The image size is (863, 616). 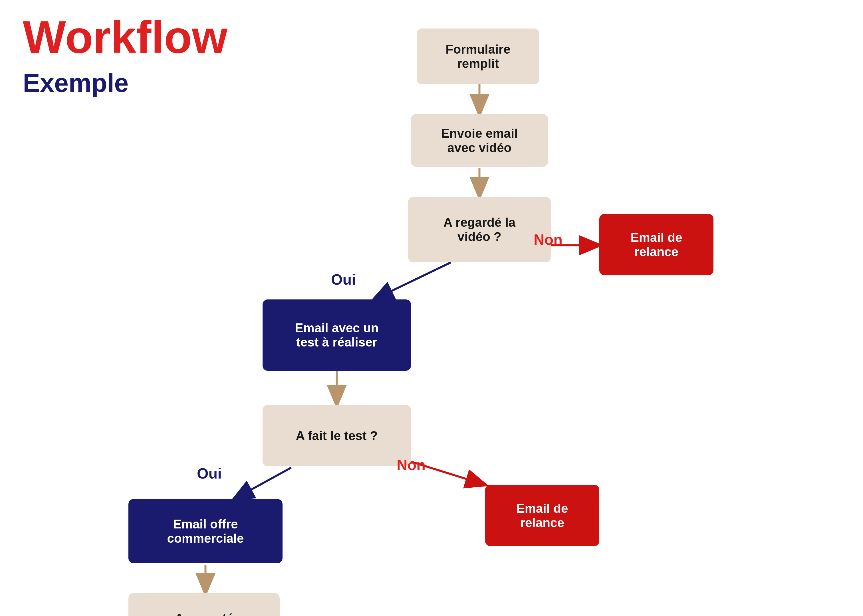 What do you see at coordinates (205, 531) in the screenshot?
I see `node-email-offre: Email offre commerciale` at bounding box center [205, 531].